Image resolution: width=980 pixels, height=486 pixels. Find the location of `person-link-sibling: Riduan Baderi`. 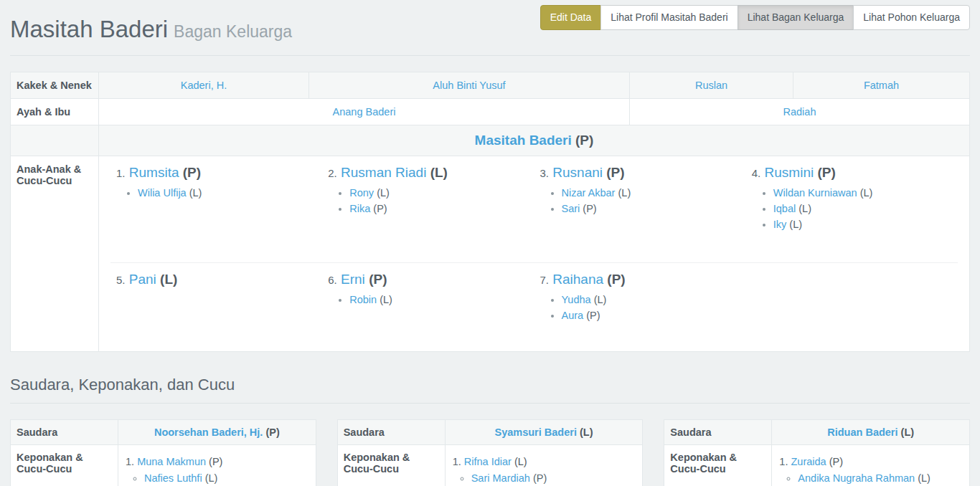

person-link-sibling: Riduan Baderi is located at coordinates (862, 432).